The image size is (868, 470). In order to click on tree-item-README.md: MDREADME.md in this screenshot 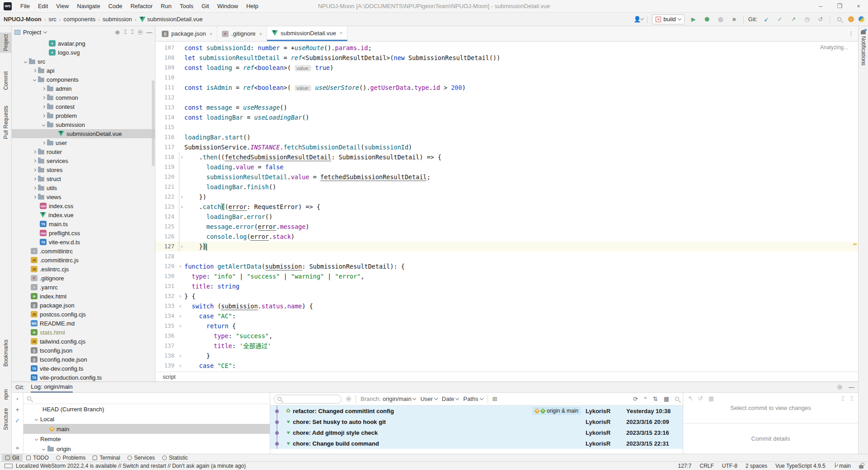, I will do `click(83, 323)`.